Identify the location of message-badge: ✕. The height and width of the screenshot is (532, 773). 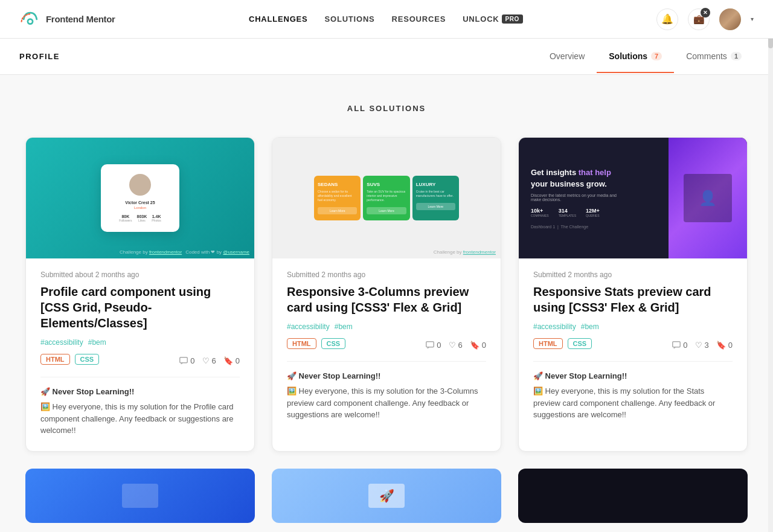
(705, 13).